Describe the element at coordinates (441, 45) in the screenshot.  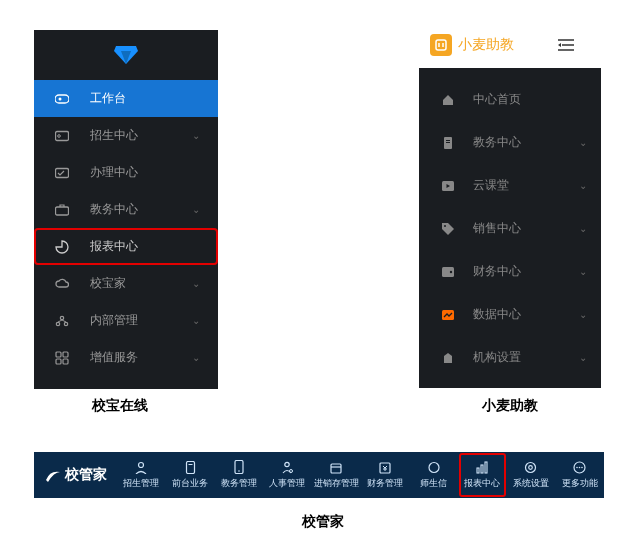
I see `xiaomai-logo-icon` at that location.